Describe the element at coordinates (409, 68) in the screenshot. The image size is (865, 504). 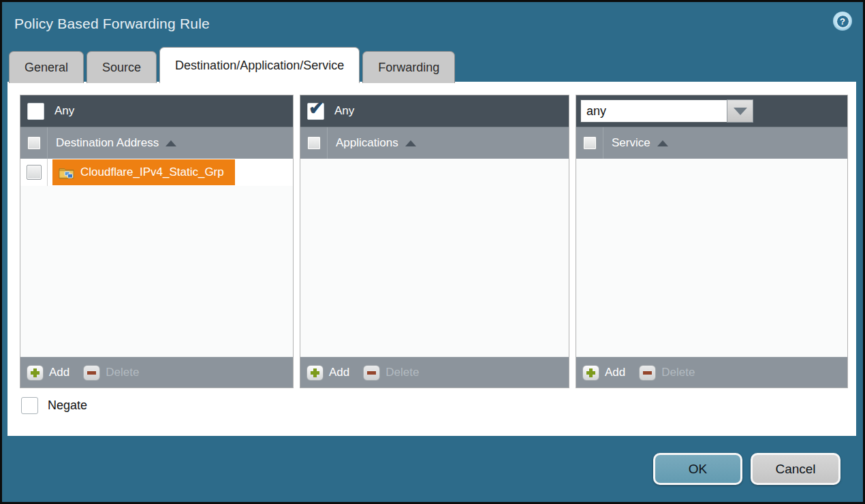
I see `tab-forwarding-label: Forwarding` at that location.